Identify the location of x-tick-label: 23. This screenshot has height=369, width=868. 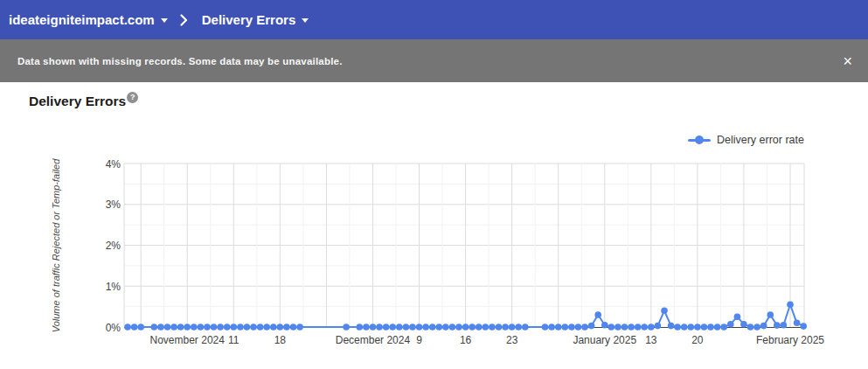
(512, 340).